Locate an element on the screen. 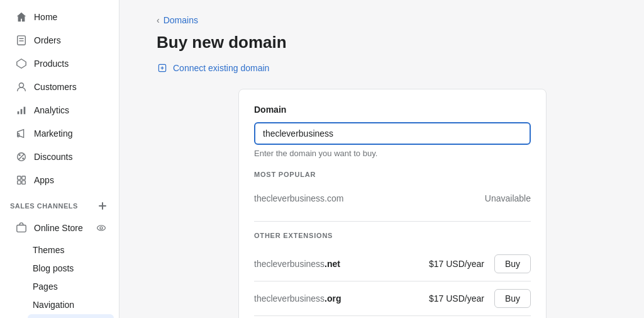 This screenshot has width=644, height=318. products-icon is located at coordinates (21, 64).